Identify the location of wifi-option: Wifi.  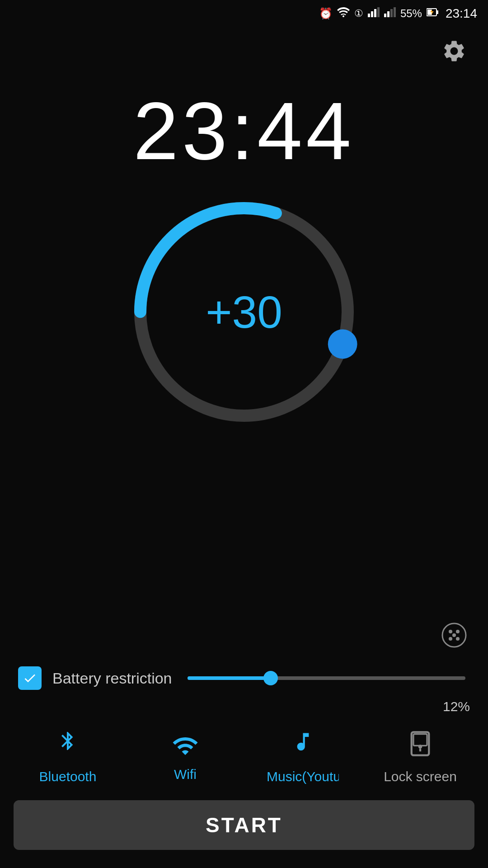
(185, 756).